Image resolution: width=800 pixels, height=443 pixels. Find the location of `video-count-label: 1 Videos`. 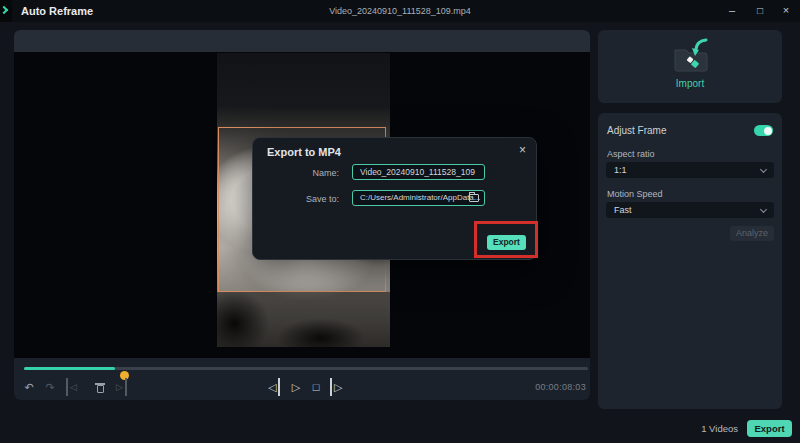

video-count-label: 1 Videos is located at coordinates (720, 428).